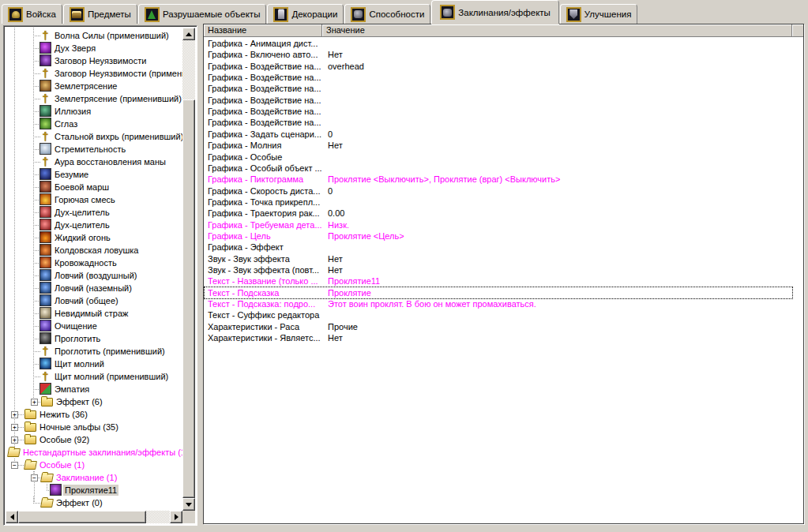 The height and width of the screenshot is (532, 808). What do you see at coordinates (266, 315) in the screenshot?
I see `property-name-cell: Текст - Суффикс редактора` at bounding box center [266, 315].